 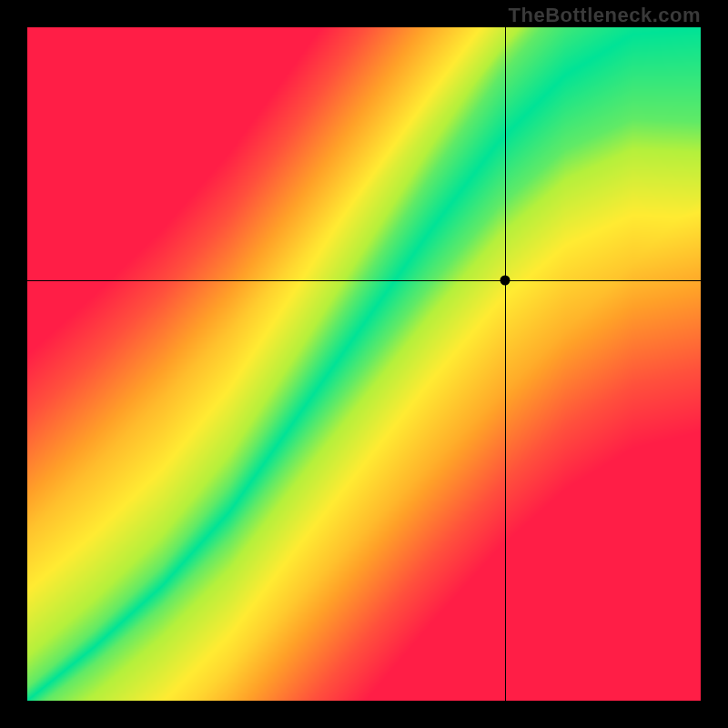 What do you see at coordinates (506, 280) in the screenshot?
I see `selection-marker` at bounding box center [506, 280].